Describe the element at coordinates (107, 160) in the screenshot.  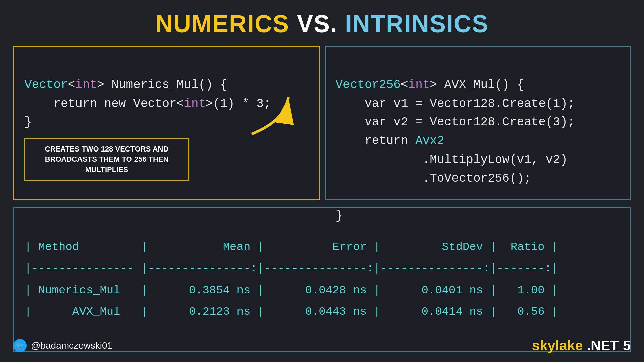
I see `annotation-box: CREATES TWO 128 VECTORS AND BROADCASTS T…` at that location.